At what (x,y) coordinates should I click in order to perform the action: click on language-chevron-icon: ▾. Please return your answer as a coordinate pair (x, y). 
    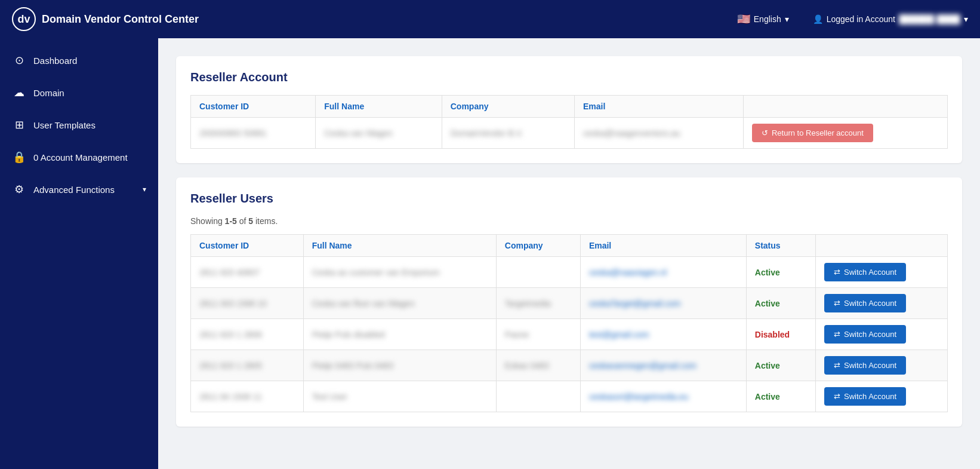
    Looking at the image, I should click on (787, 19).